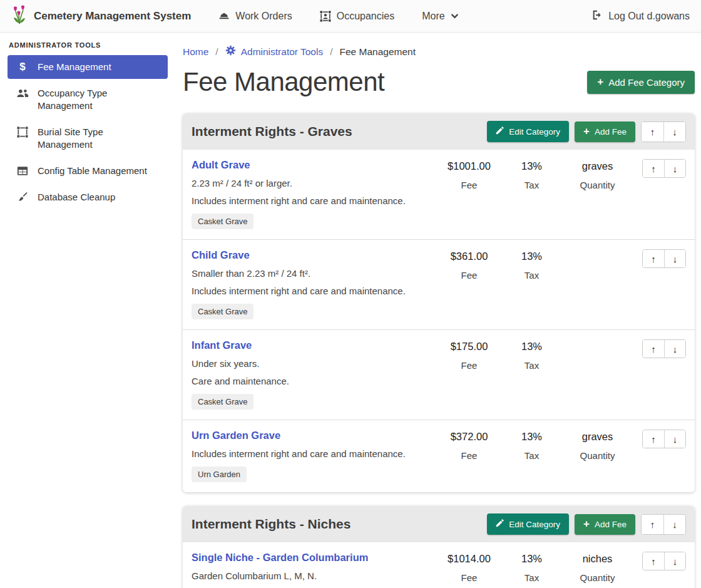 This screenshot has height=588, width=701. What do you see at coordinates (221, 165) in the screenshot?
I see `fee-name-link: Adult Grave` at bounding box center [221, 165].